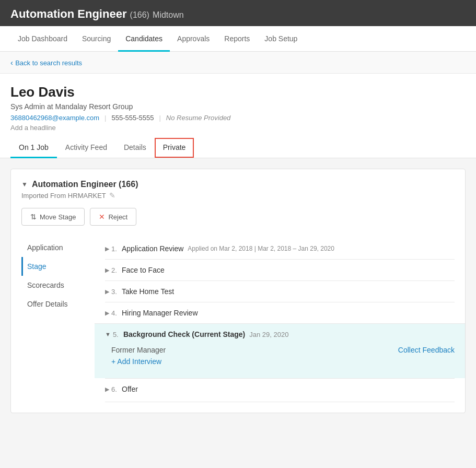  Describe the element at coordinates (175, 148) in the screenshot. I see `tab-private: Private` at that location.